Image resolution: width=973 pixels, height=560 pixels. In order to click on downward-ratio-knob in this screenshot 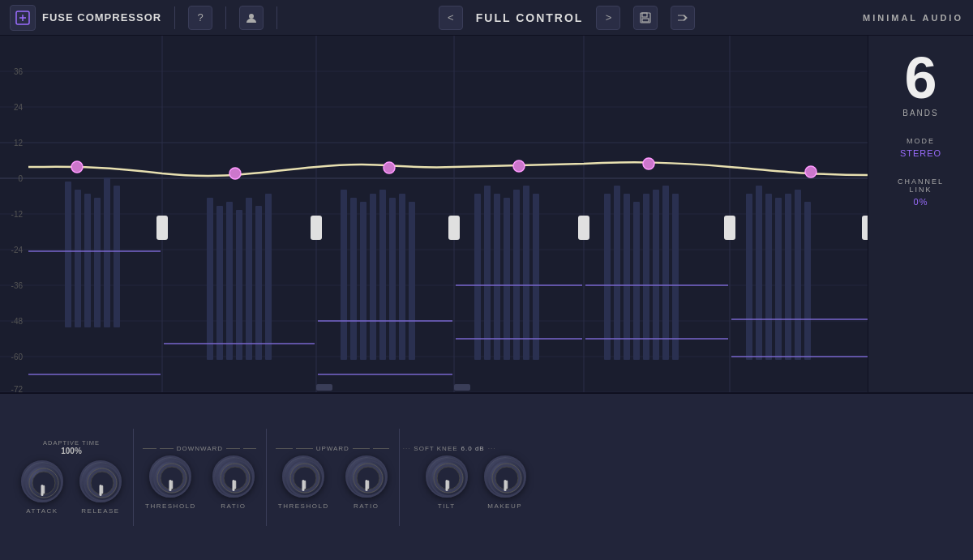, I will do `click(234, 477)`.